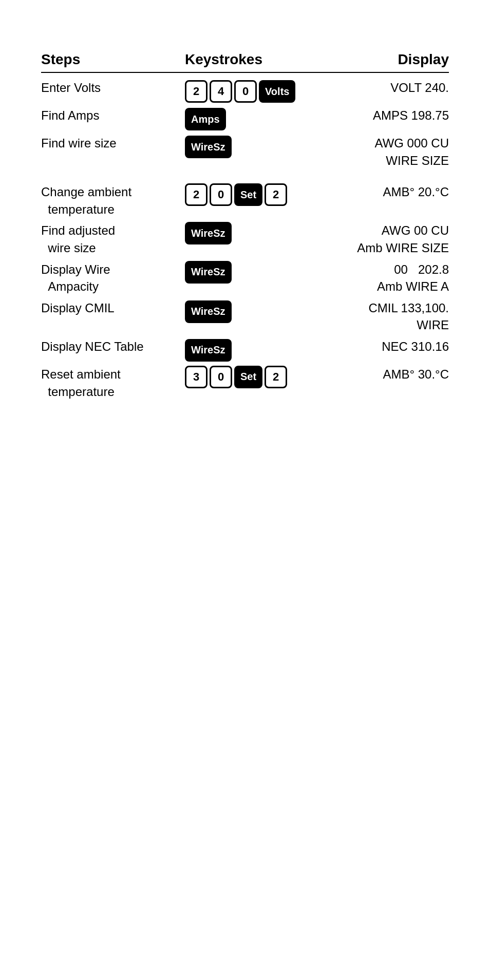  What do you see at coordinates (267, 60) in the screenshot?
I see `header-keystrokes: Keystrokes` at bounding box center [267, 60].